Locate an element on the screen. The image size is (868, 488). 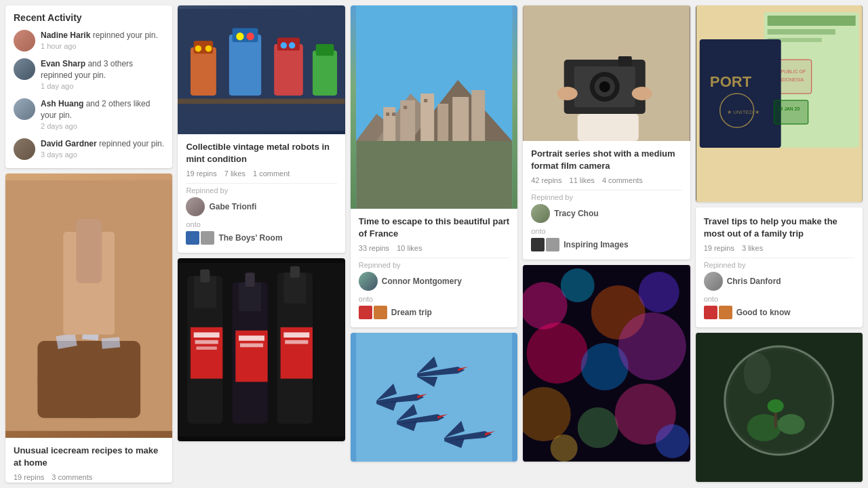
avatar-tracy is located at coordinates (540, 214).